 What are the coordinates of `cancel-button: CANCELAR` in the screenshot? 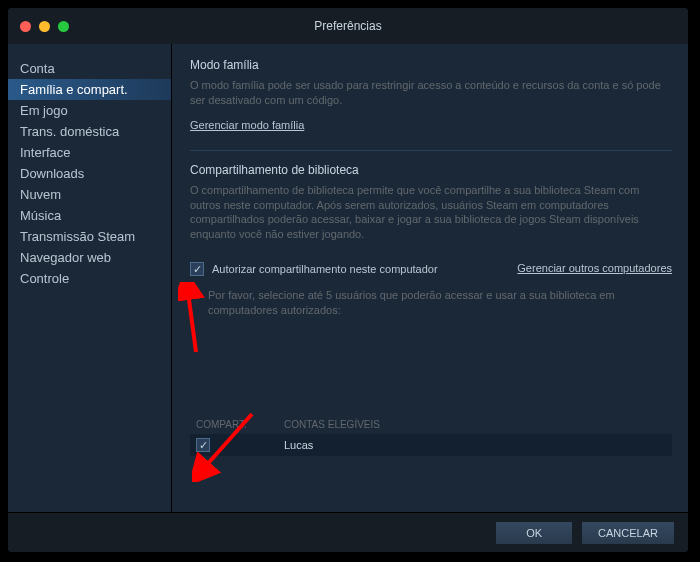 It's located at (628, 533).